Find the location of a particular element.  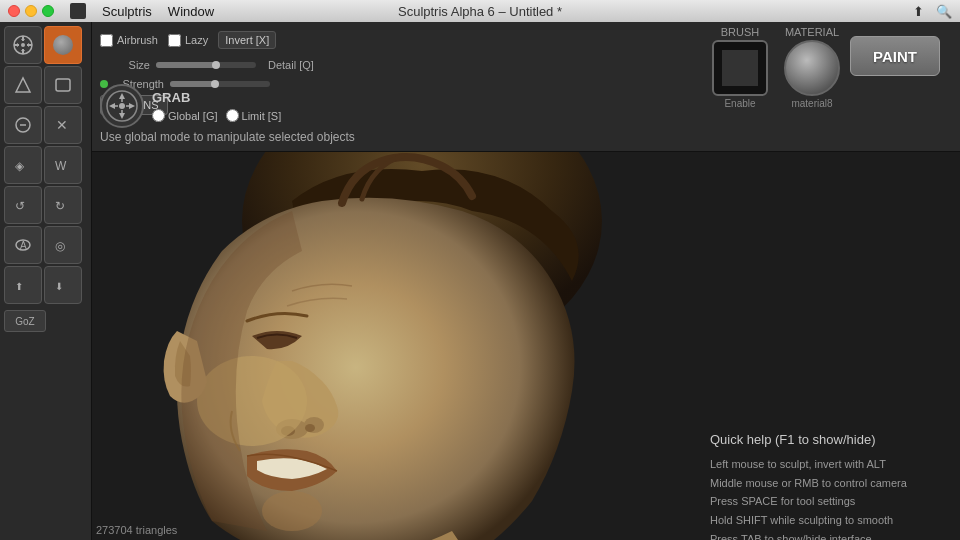

window-title: Sculptris Alpha 6 – Untitled * is located at coordinates (480, 12).